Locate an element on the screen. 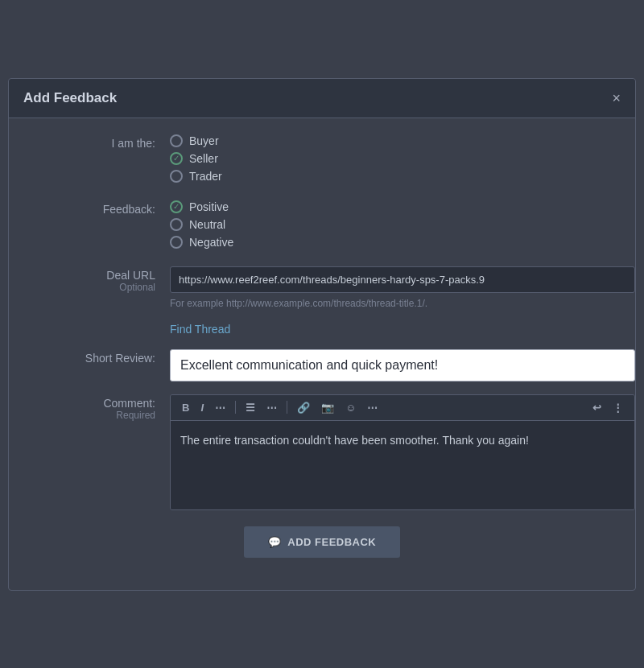 The image size is (644, 668). comment-sublabel: Required is located at coordinates (82, 415).